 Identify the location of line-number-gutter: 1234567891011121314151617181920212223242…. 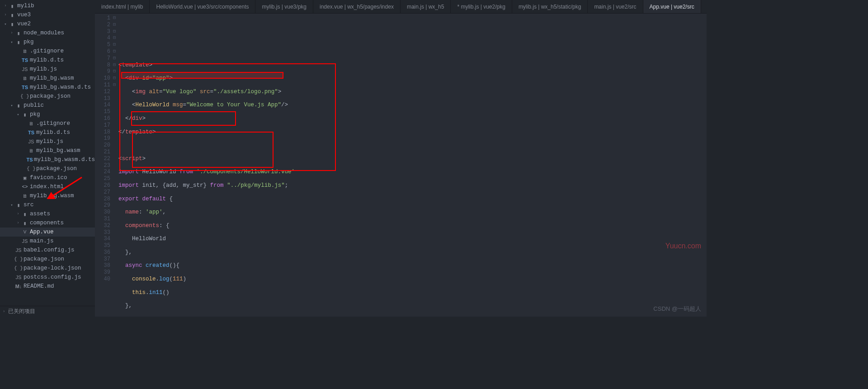
(104, 165).